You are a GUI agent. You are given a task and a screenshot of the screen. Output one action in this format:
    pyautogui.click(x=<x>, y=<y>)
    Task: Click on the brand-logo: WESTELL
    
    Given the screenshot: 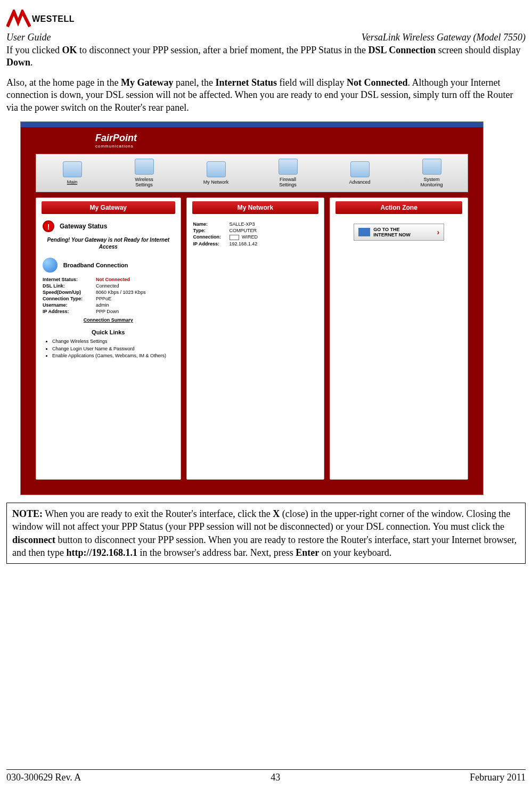 What is the action you would take?
    pyautogui.click(x=266, y=19)
    